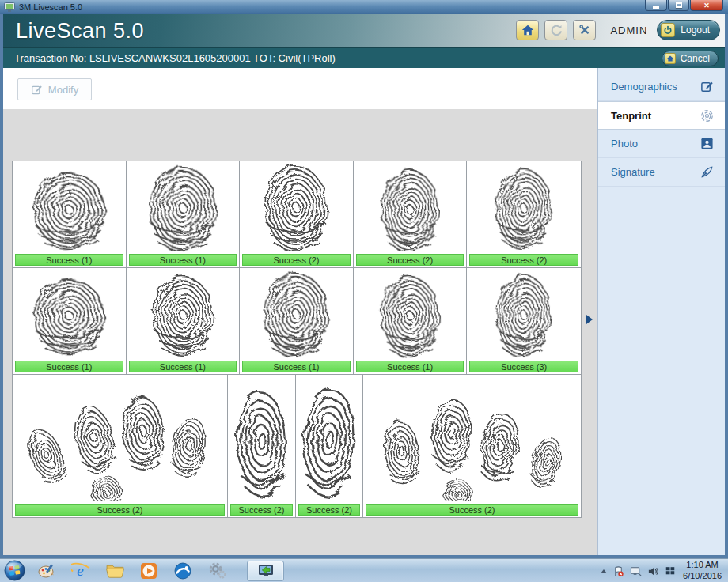  What do you see at coordinates (472, 446) in the screenshot?
I see `fingerprint-cell-right-slap: Success (2)` at bounding box center [472, 446].